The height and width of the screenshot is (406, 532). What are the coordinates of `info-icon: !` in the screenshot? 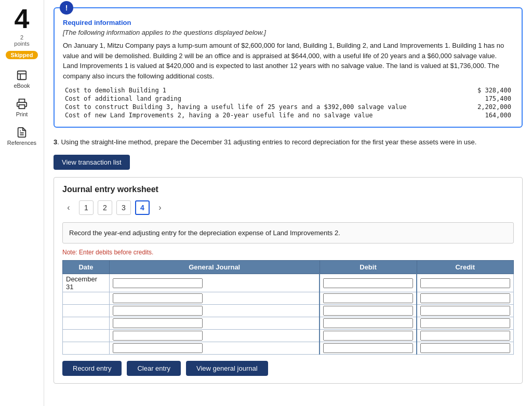 It's located at (66, 8).